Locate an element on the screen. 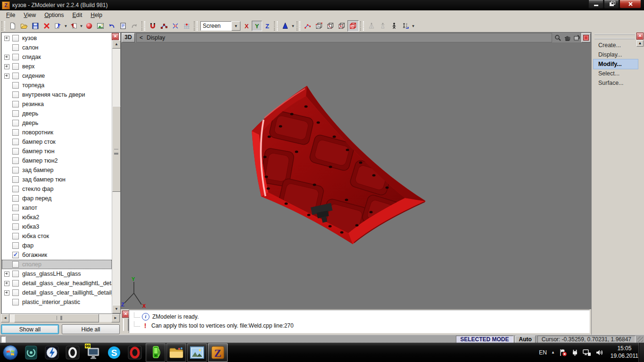 This screenshot has width=644, height=362. objects-level-button is located at coordinates (353, 26).